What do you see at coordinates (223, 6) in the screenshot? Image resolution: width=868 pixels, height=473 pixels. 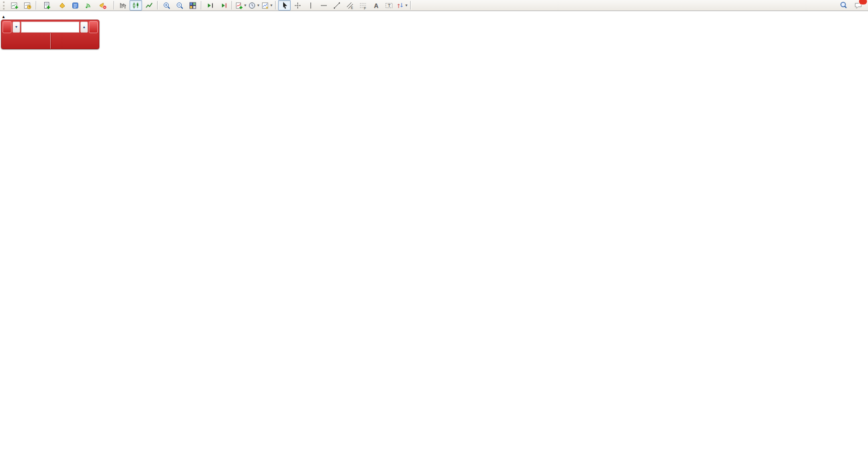 I see `chart-shift-icon` at bounding box center [223, 6].